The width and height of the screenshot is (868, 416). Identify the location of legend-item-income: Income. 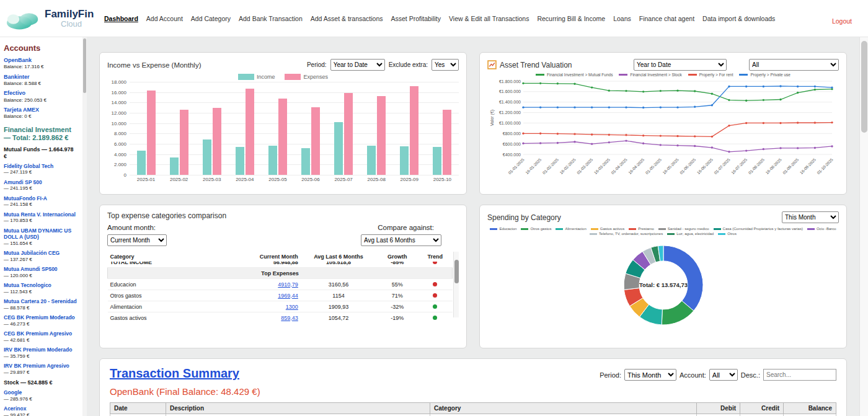
(257, 77).